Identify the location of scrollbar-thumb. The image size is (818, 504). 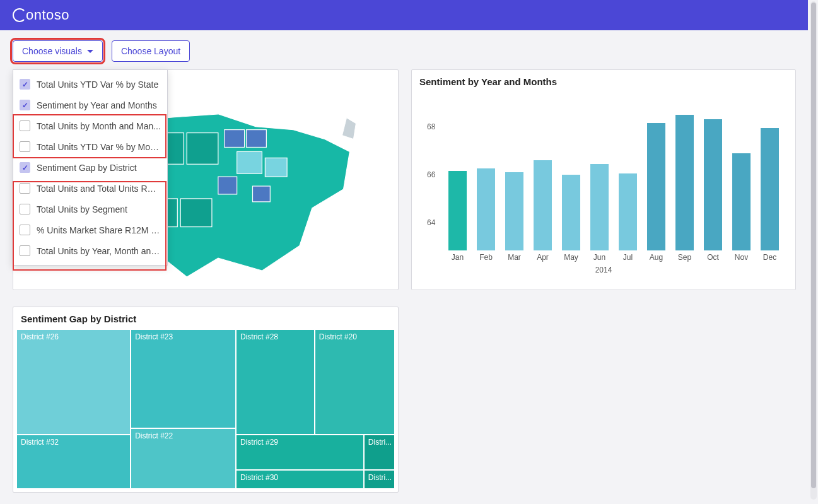
(814, 245).